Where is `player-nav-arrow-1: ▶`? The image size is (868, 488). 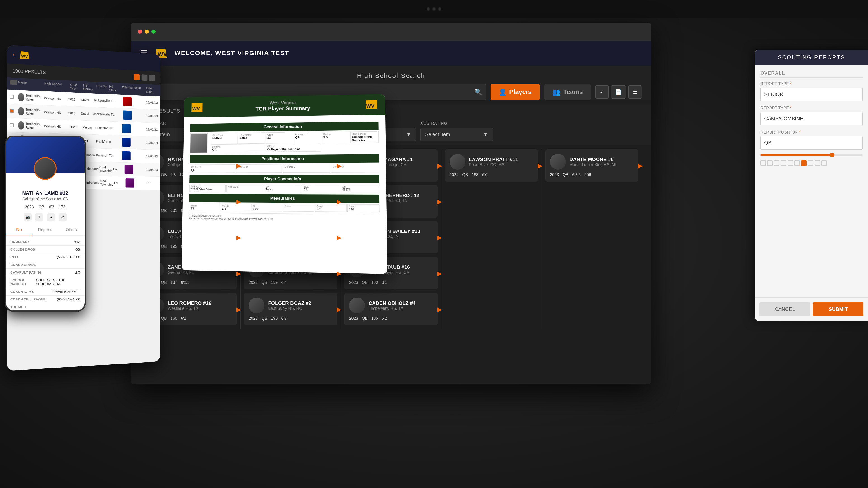
player-nav-arrow-1: ▶ is located at coordinates (239, 165).